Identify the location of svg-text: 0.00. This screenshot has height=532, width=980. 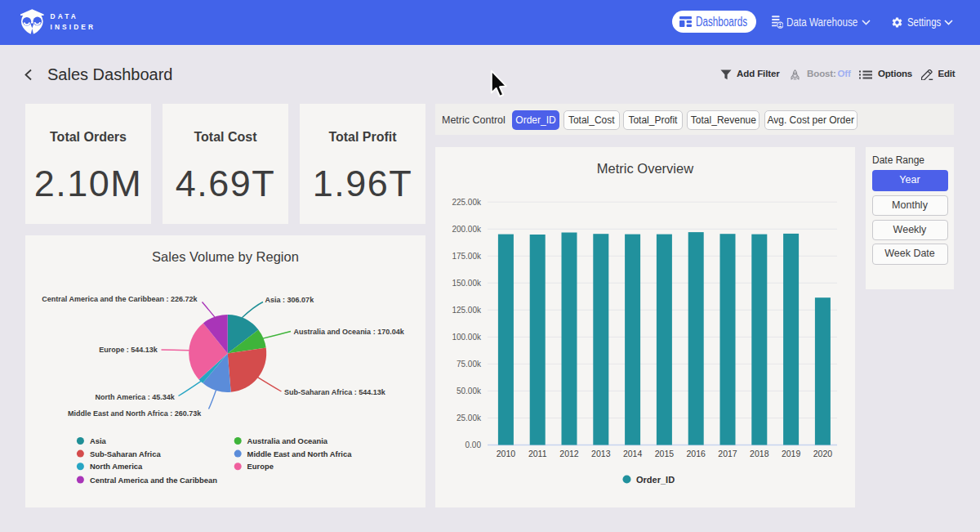
(474, 445).